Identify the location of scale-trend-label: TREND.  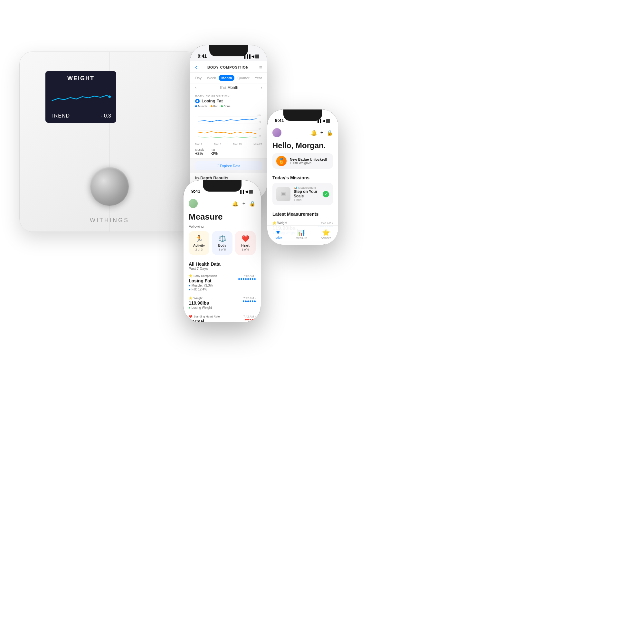
(60, 116).